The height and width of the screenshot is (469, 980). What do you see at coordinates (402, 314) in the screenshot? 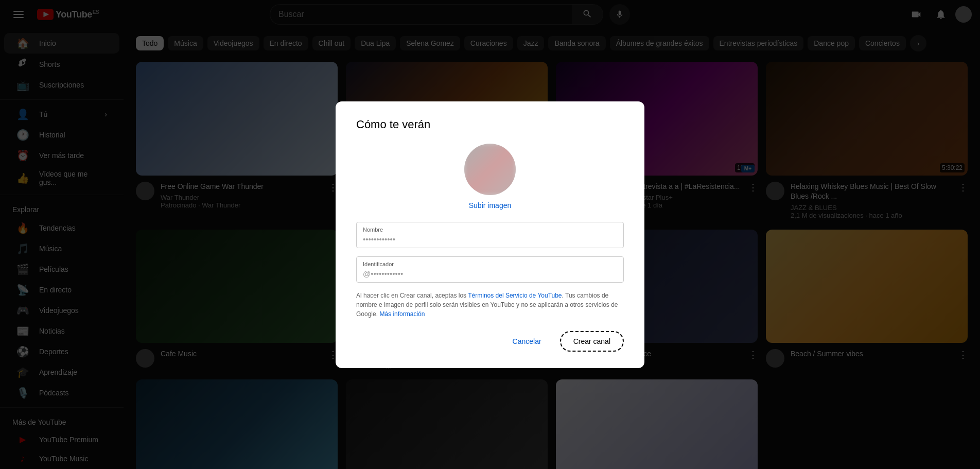
I see `more-info-link: Más información` at bounding box center [402, 314].